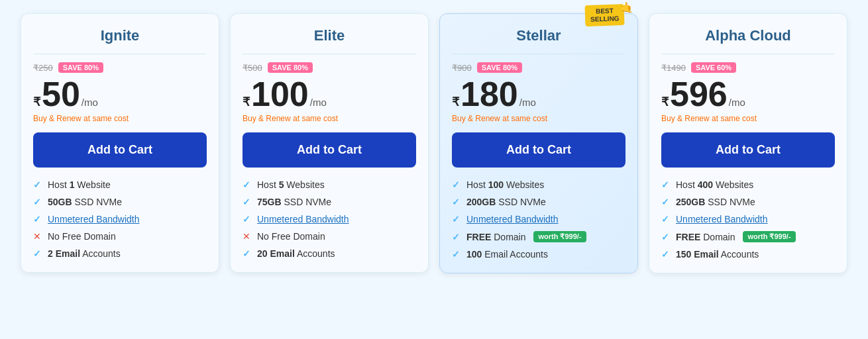 The height and width of the screenshot is (339, 868). I want to click on feature-item-elite-1: ✓75GB SSD NVMe, so click(329, 202).